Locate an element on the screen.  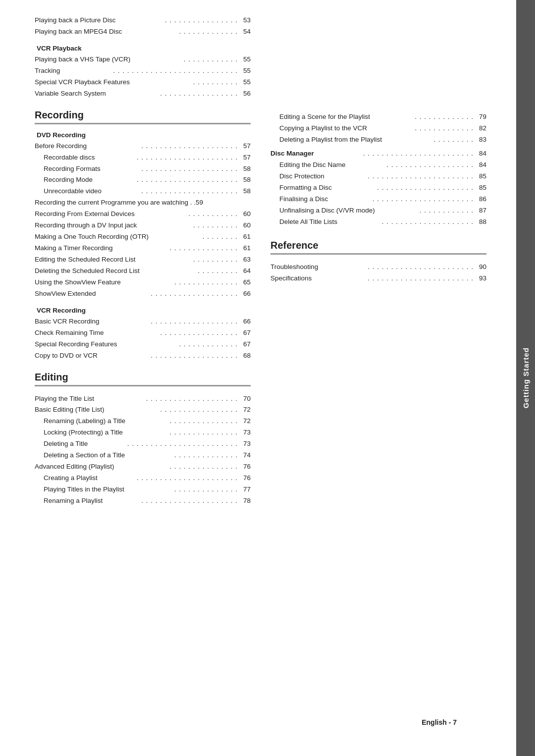
toc-row: Recording through a DV Input jack . . . … is located at coordinates (143, 226).